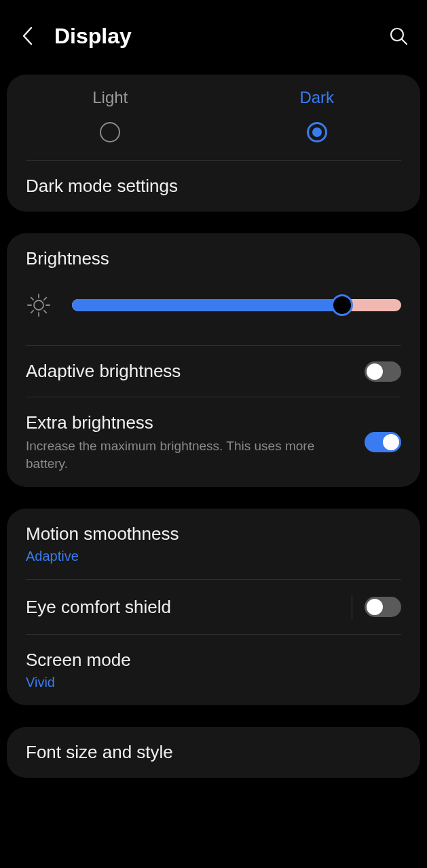 Image resolution: width=427 pixels, height=868 pixels. What do you see at coordinates (213, 544) in the screenshot?
I see `motion-smoothness-row: Motion smoothness Adaptive` at bounding box center [213, 544].